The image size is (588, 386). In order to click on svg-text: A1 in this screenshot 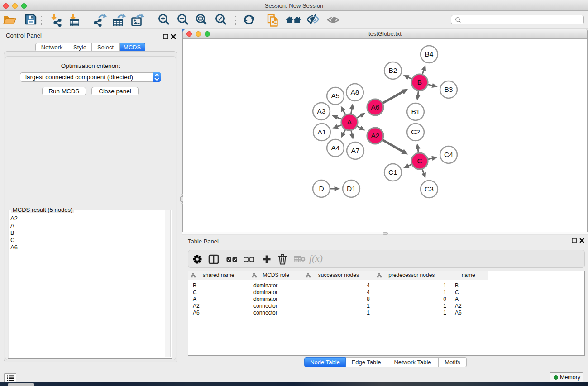, I will do `click(322, 132)`.